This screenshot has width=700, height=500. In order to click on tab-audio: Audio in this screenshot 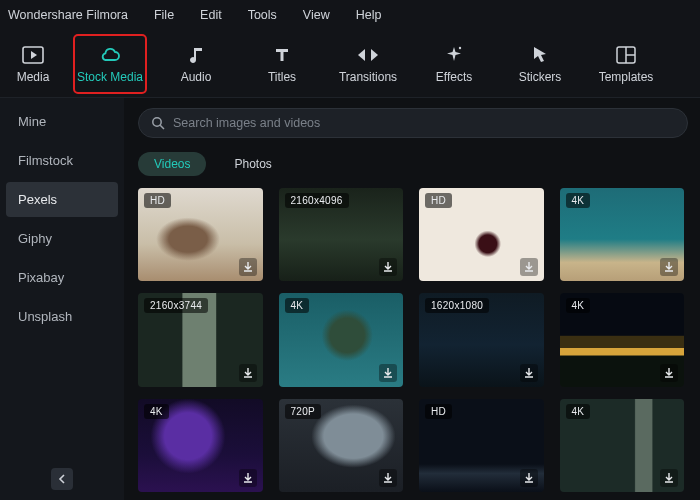, I will do `click(196, 64)`.